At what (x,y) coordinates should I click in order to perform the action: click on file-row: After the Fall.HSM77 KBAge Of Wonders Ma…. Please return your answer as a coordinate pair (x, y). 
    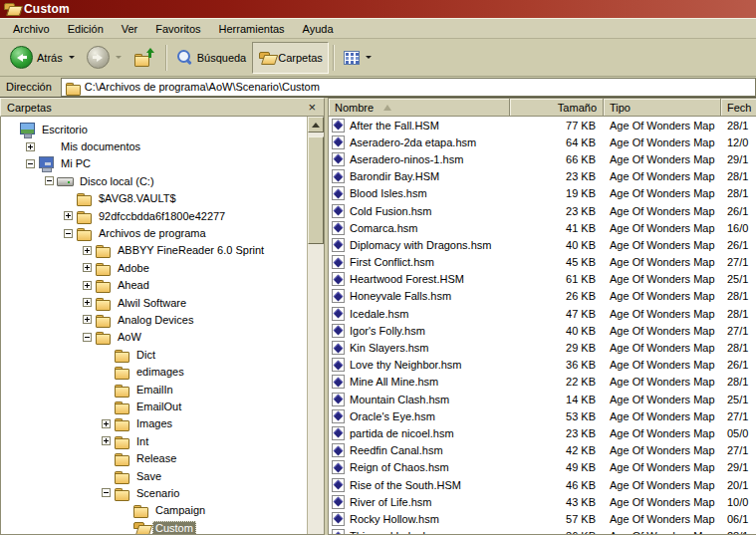
    Looking at the image, I should click on (542, 126).